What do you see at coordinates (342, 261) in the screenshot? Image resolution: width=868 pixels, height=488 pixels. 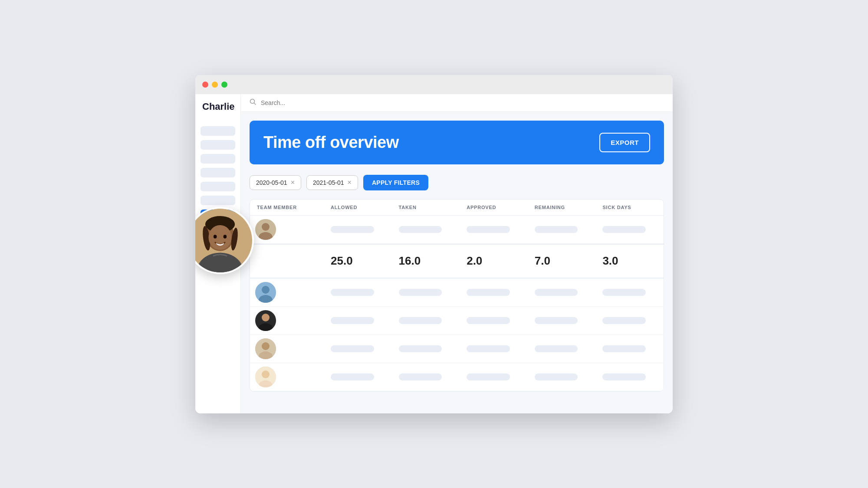 I see `allowed-value: 25.0` at bounding box center [342, 261].